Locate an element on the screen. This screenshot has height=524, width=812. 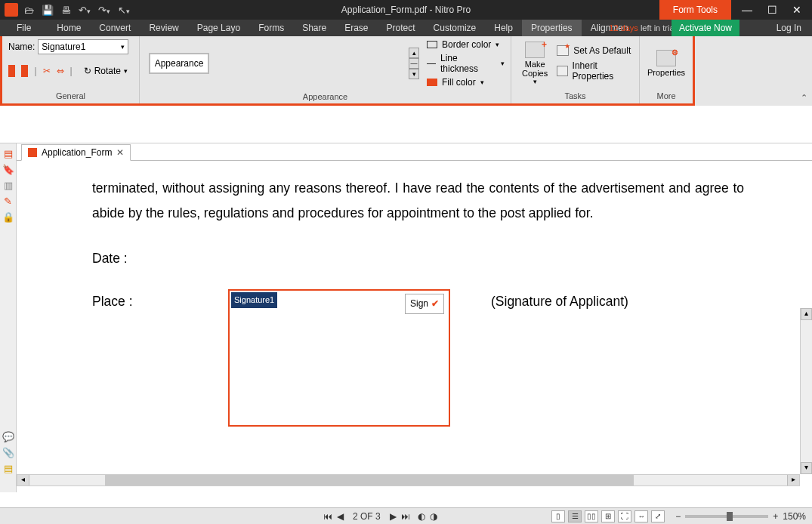
zoom-in-icon: + is located at coordinates (775, 516).